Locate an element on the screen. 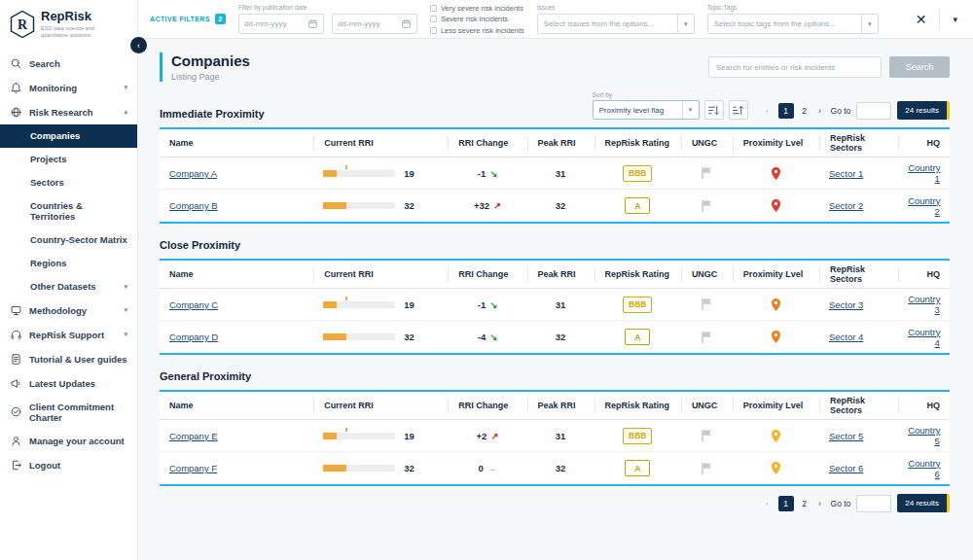 The width and height of the screenshot is (973, 560). sidebar-item-other-datasets: Other Datasets▾ is located at coordinates (68, 287).